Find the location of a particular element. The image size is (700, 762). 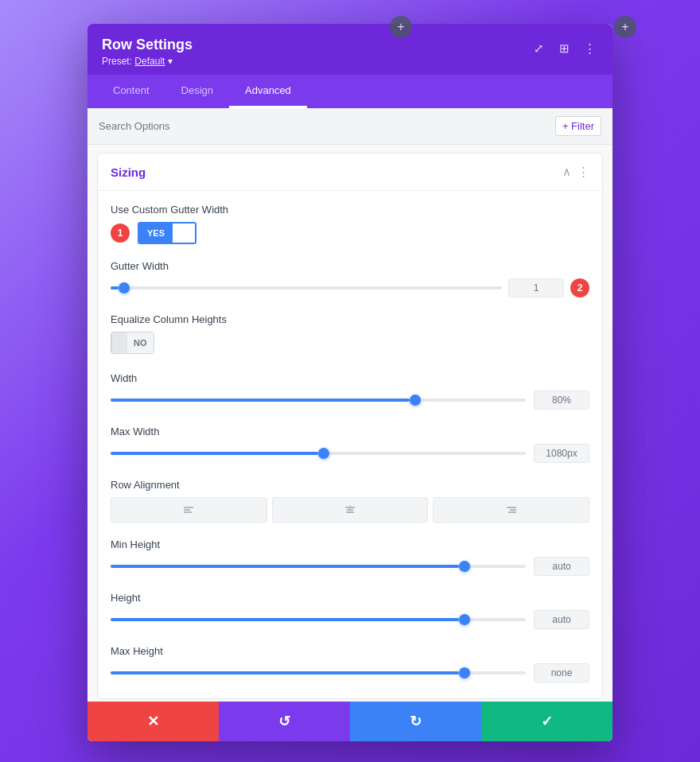

modal-preset: Preset: Default ▾ is located at coordinates (147, 61).